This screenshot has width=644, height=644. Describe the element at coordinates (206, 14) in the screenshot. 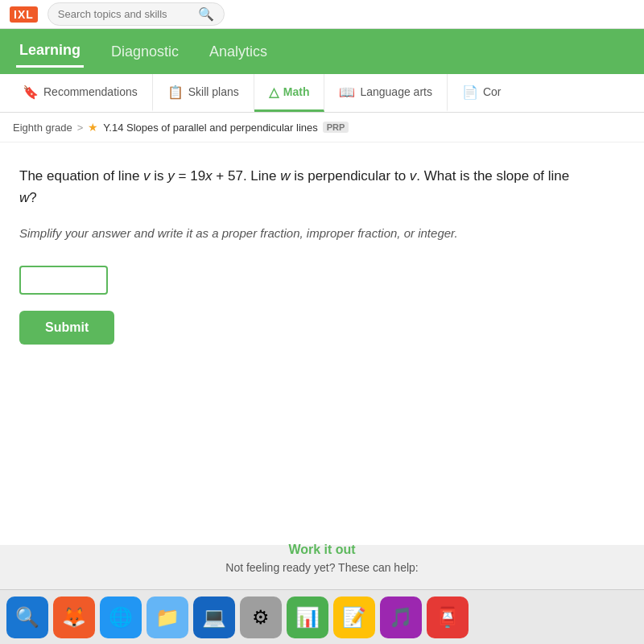

I see `search-icon: 🔍` at that location.